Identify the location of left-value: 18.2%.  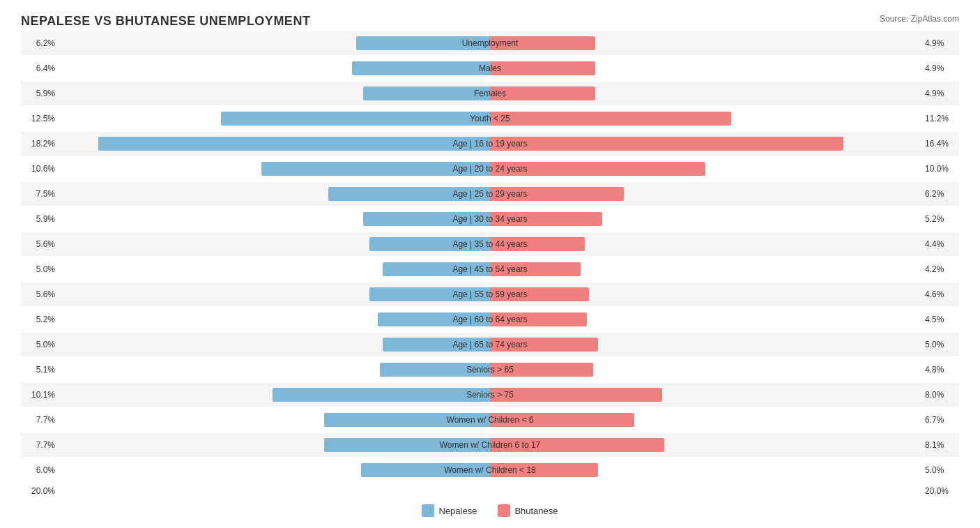
(40, 144).